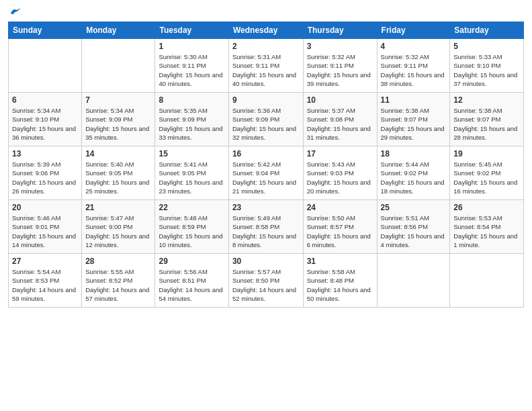 Image resolution: width=532 pixels, height=411 pixels. What do you see at coordinates (414, 227) in the screenshot?
I see `calendar-cell: 25Sunrise: 5:51 AM Sunset: 8:56 PM Dayli…` at bounding box center [414, 227].